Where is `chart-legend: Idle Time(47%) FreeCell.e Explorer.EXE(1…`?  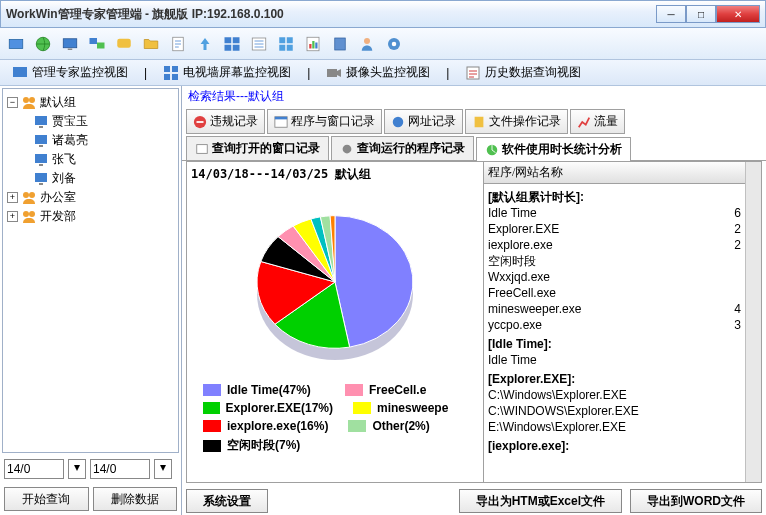
chart-legend: Idle Time(47%) FreeCell.e Explorer.EXE(1… is located at coordinates (335, 418).